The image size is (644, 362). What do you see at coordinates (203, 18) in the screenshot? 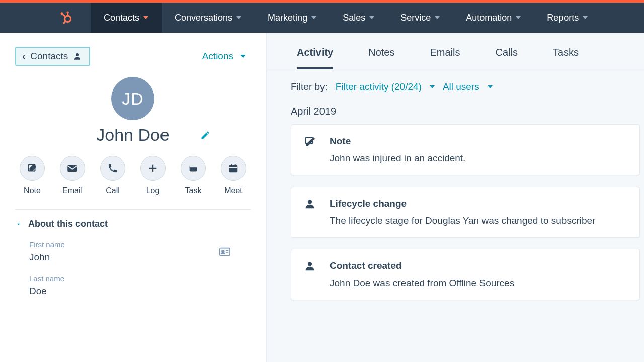
I see `nav-label: Conversations` at bounding box center [203, 18].